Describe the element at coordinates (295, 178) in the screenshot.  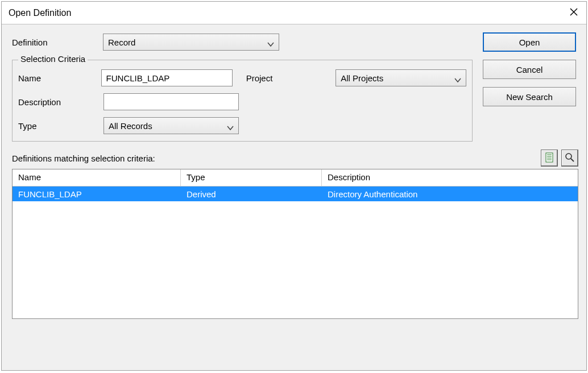
I see `results-header: Name Type Description` at that location.